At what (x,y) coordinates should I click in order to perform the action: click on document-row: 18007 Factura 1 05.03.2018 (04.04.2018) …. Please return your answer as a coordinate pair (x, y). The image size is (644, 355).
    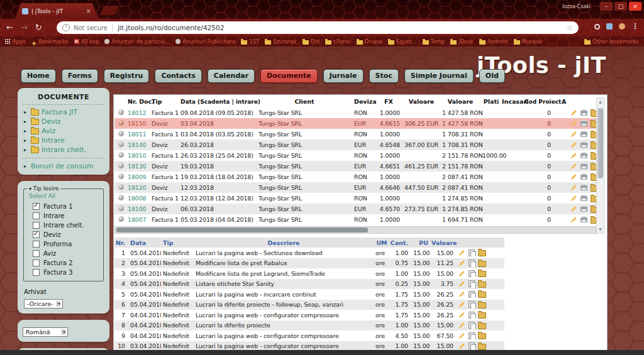
    Looking at the image, I should click on (357, 220).